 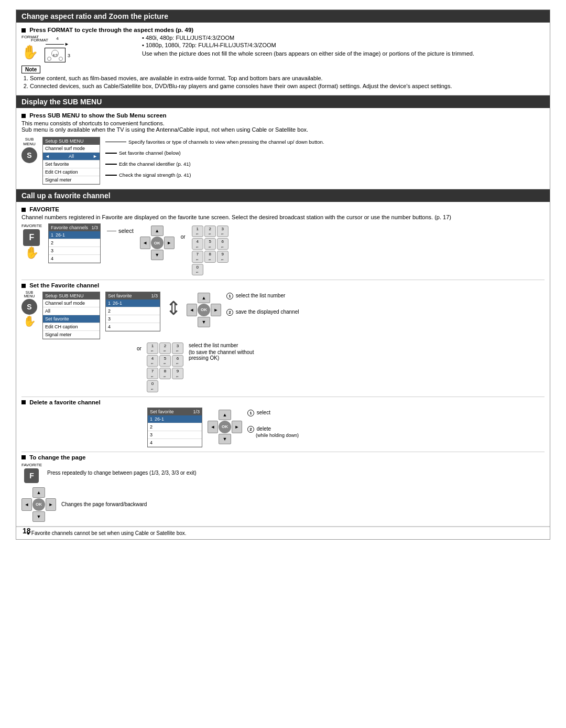 What do you see at coordinates (47, 156) in the screenshot?
I see `arrow-left: ◄` at bounding box center [47, 156].